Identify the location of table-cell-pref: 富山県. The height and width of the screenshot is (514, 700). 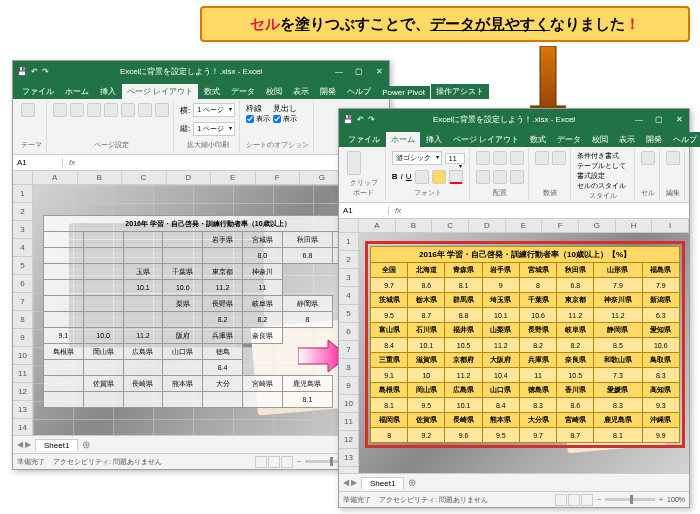
(390, 330).